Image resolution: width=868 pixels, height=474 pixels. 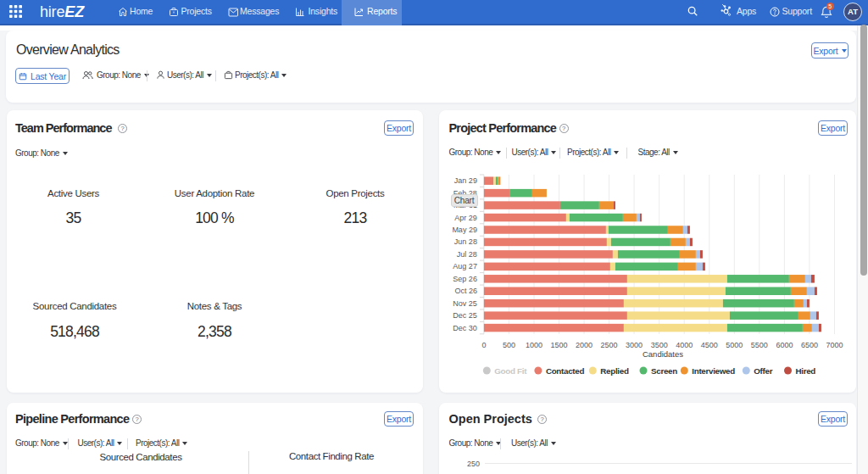 I want to click on svg-text: 5500, so click(x=760, y=345).